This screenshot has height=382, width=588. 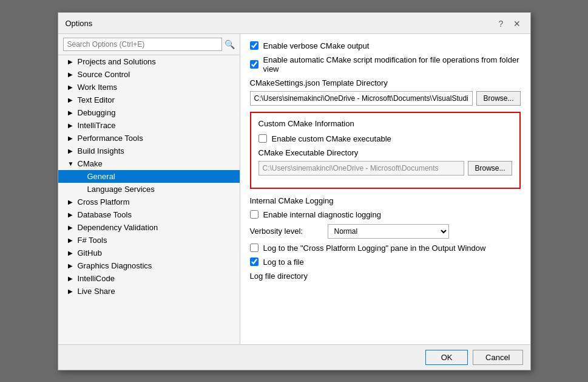 What do you see at coordinates (284, 262) in the screenshot?
I see `log-to-file-label: Log to a file` at bounding box center [284, 262].